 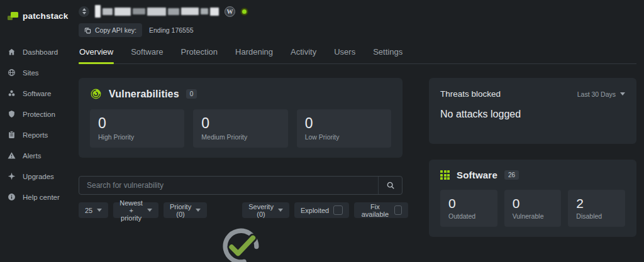 I want to click on sidebar-item-label: Sites, so click(x=31, y=73).